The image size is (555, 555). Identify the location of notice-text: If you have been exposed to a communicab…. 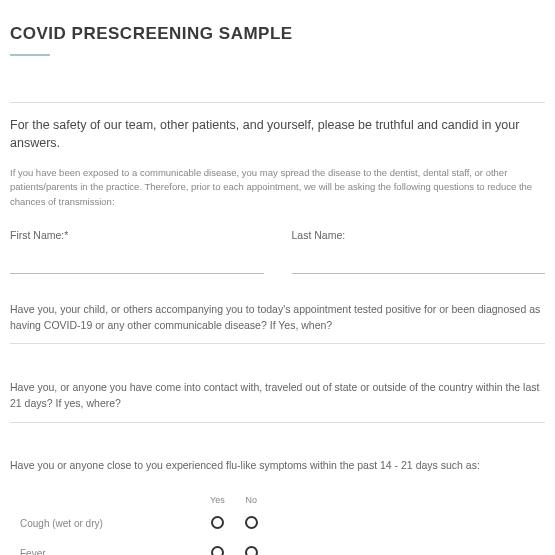
(278, 188).